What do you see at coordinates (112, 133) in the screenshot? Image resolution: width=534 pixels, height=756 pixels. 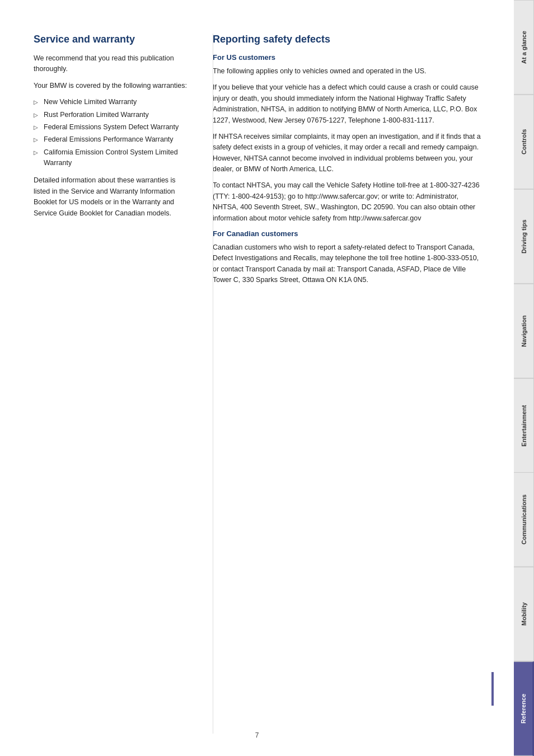 I see `warranty-list: New Vehicle Limited Warranty Rust Perfor…` at bounding box center [112, 133].